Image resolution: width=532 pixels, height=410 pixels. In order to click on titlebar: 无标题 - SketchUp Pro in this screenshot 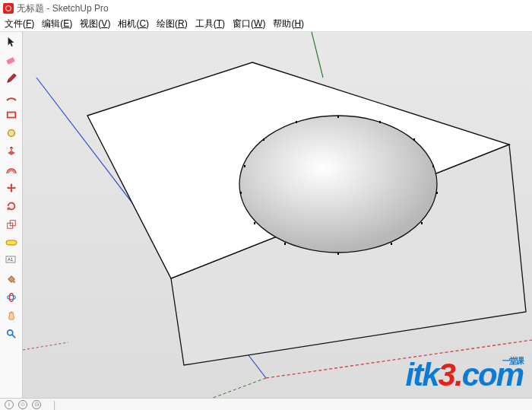, I will do `click(266, 8)`.